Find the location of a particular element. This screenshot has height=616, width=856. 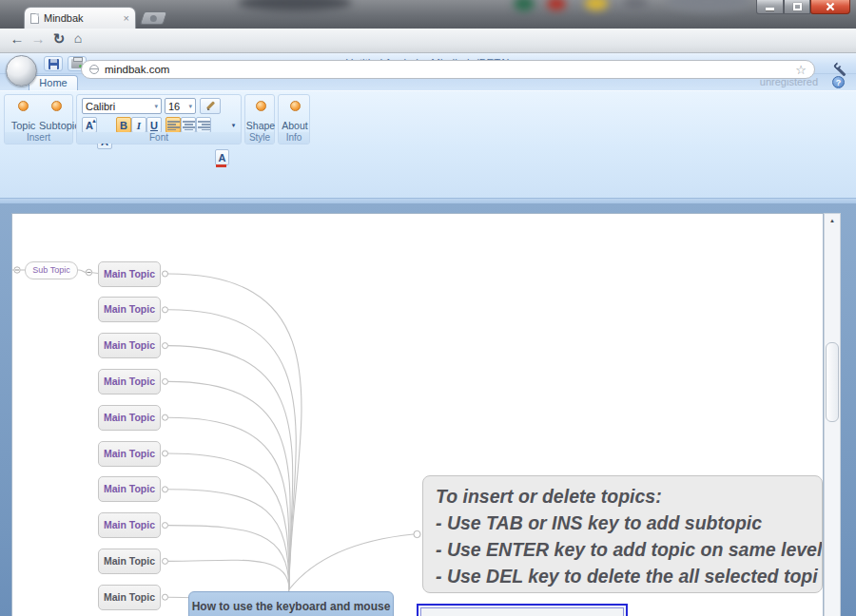

close-button is located at coordinates (830, 8).